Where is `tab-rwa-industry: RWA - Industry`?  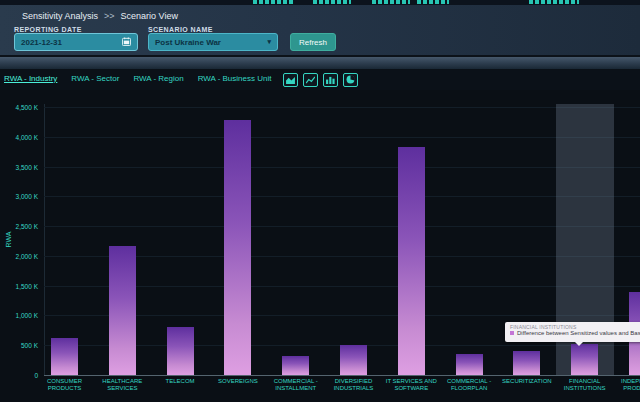
tab-rwa-industry: RWA - Industry is located at coordinates (30, 80).